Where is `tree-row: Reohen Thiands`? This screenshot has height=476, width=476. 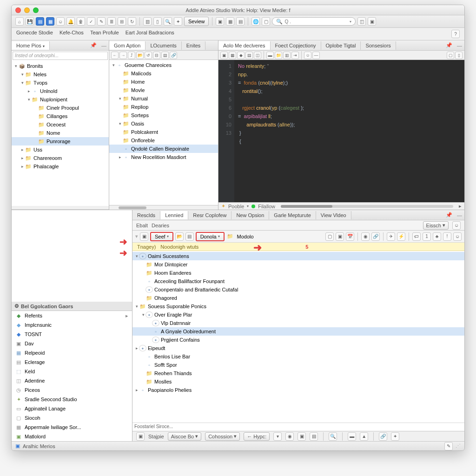 tree-row: Reohen Thiands is located at coordinates (298, 373).